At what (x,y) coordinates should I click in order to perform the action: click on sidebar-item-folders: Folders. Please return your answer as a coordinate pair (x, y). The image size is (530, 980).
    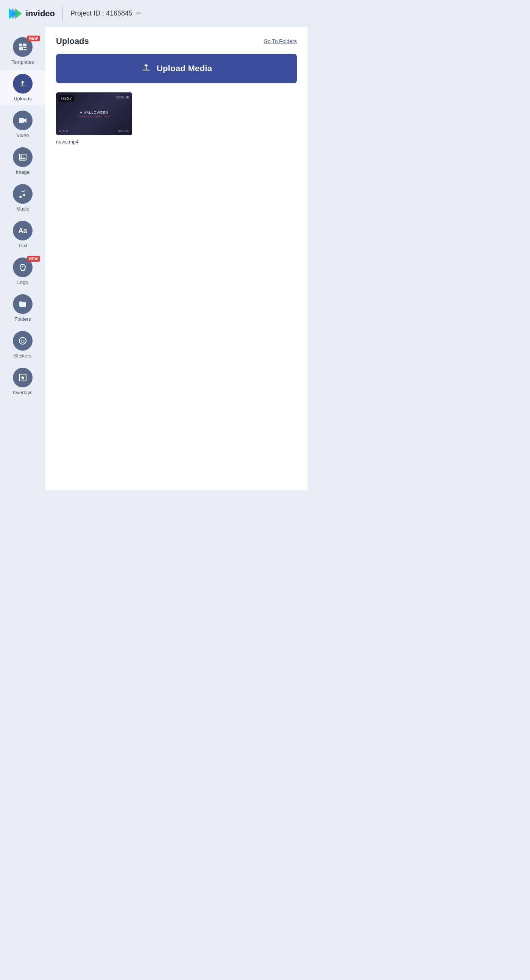
    Looking at the image, I should click on (23, 308).